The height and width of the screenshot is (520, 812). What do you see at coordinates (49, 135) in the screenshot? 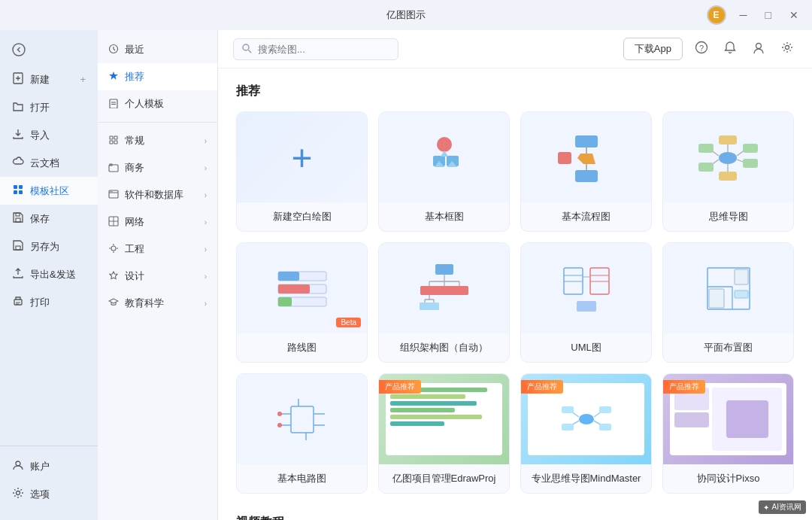
I see `sidebar-item-import: 导入` at bounding box center [49, 135].